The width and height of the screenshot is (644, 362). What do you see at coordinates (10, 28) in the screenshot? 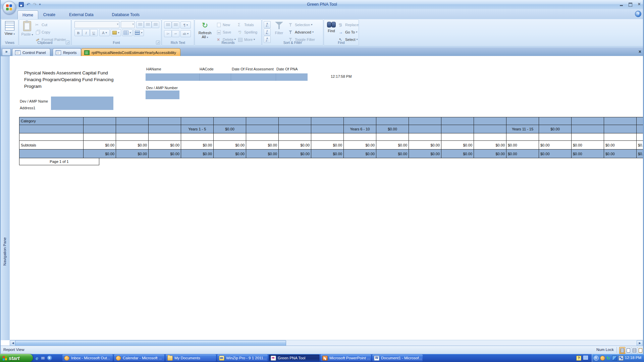
I see `view-button: View▾` at bounding box center [10, 28].